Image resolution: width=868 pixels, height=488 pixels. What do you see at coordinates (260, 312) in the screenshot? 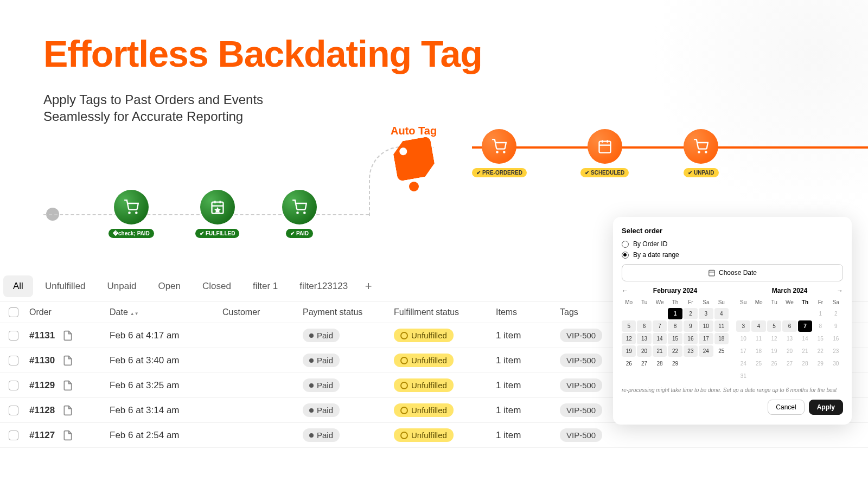
I see `col-customer: Customer` at bounding box center [260, 312].